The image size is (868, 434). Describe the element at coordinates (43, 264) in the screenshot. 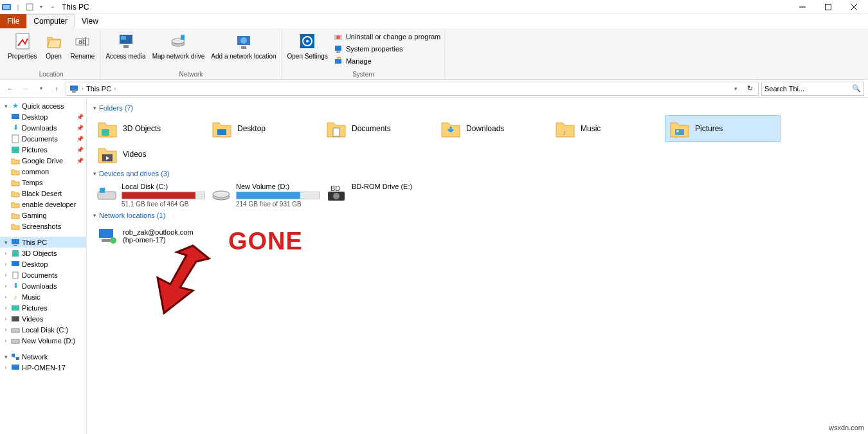

I see `nav-pc-item: ›Desktop` at that location.